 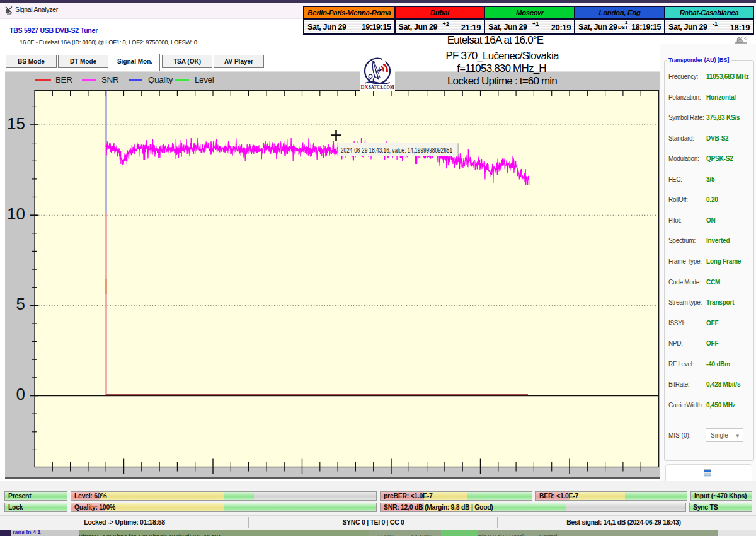 I want to click on svg-text: SATCS.COM, so click(x=382, y=87).